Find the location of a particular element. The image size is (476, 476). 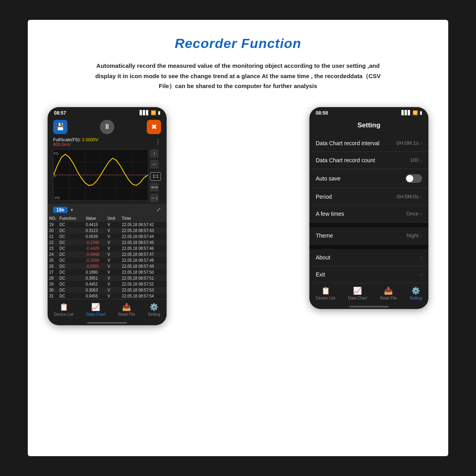

r-home-indicator is located at coordinates (369, 307).